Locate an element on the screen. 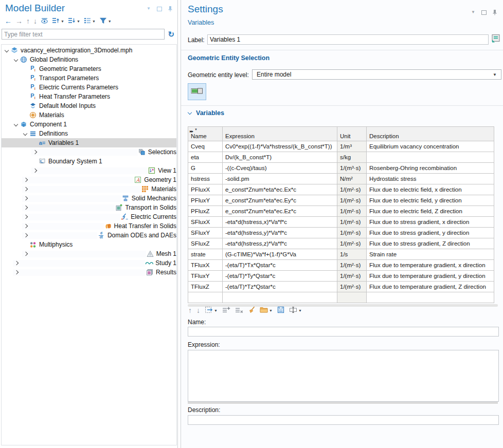 The width and height of the screenshot is (503, 448). label-edit-button is located at coordinates (496, 39).